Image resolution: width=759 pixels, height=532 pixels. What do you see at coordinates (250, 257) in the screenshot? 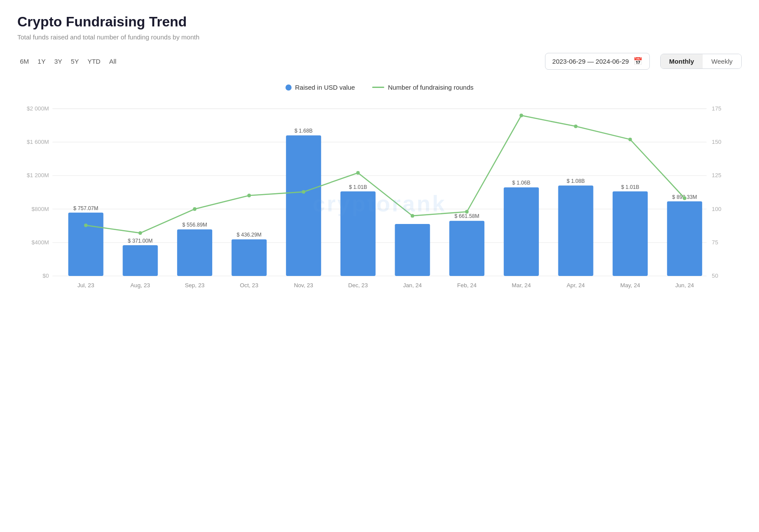
I see `bar-oct23` at bounding box center [250, 257].